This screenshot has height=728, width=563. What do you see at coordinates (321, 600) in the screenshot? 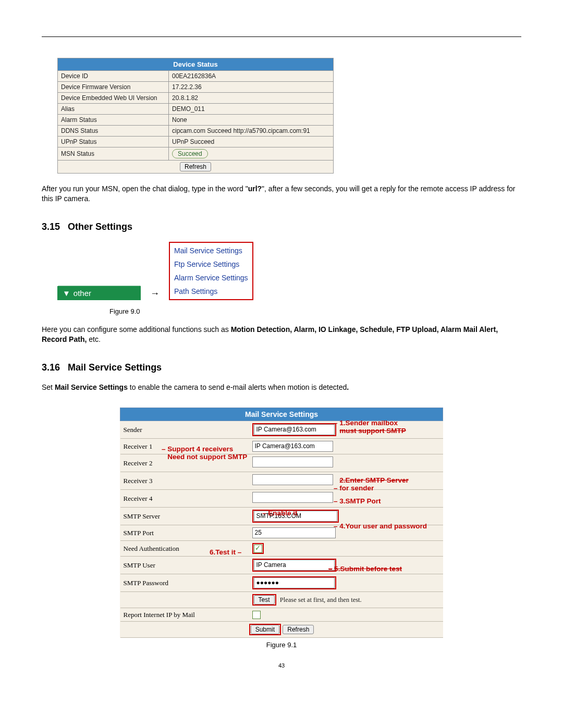
I see `test-hint: Please set at first, and then test.` at bounding box center [321, 600].